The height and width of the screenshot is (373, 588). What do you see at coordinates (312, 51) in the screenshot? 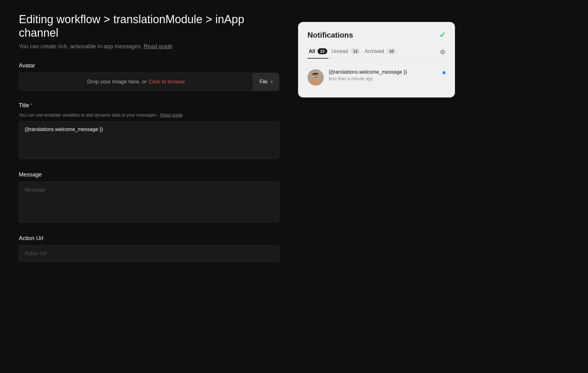
I see `tab-all-label: All` at bounding box center [312, 51].